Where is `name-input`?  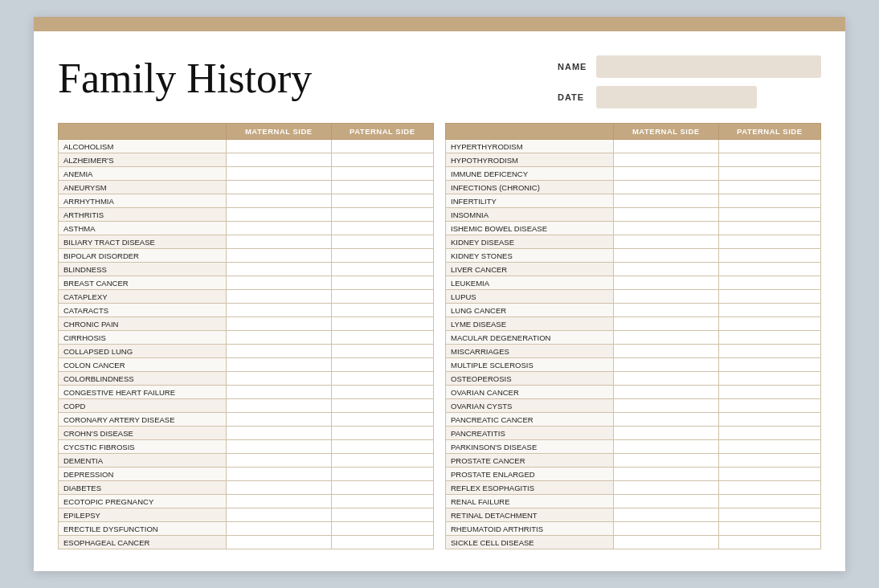
name-input is located at coordinates (709, 67).